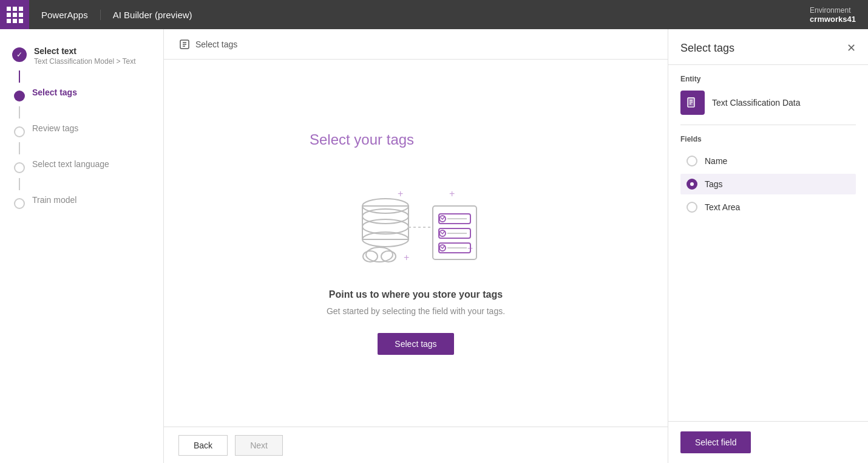 This screenshot has width=868, height=463. I want to click on illustration: + + + +, so click(416, 221).